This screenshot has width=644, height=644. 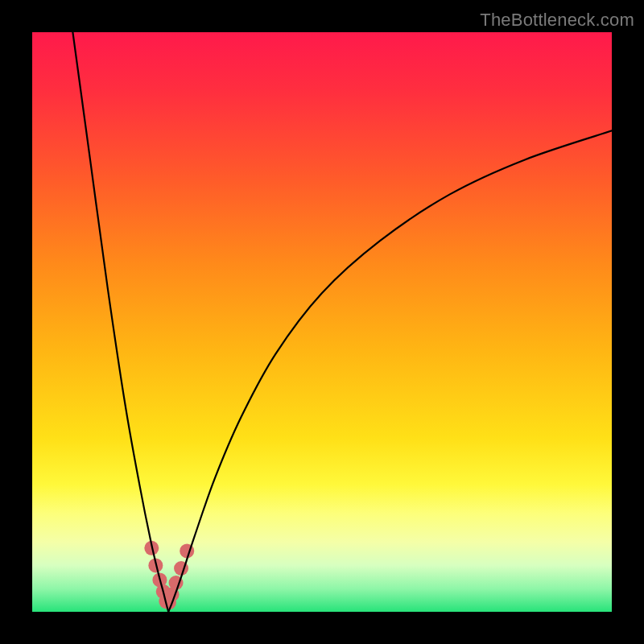 What do you see at coordinates (557, 20) in the screenshot?
I see `watermark-text: TheBottleneck.com` at bounding box center [557, 20].